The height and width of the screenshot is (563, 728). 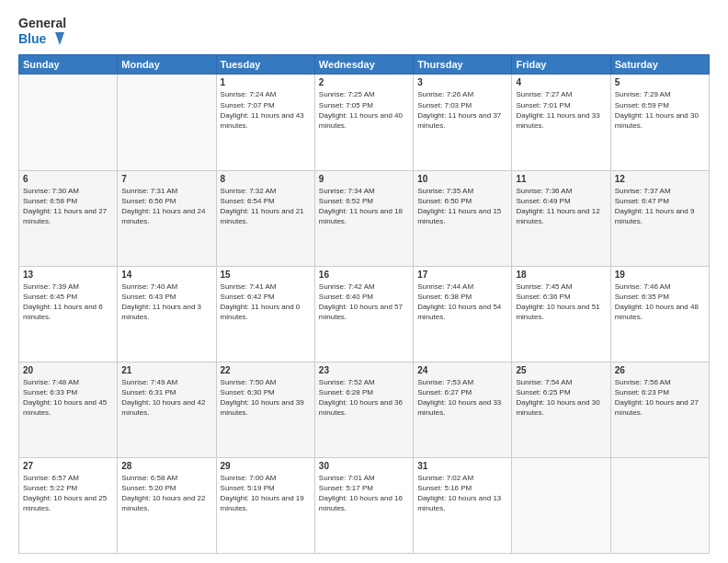 I want to click on calendar-cell: 30Sunrise: 7:01 AM Sunset: 5:17 PM Dayli…, so click(x=364, y=505).